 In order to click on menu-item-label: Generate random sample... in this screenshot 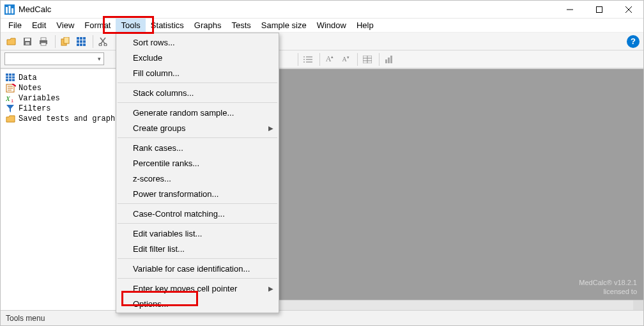, I will do `click(183, 113)`.